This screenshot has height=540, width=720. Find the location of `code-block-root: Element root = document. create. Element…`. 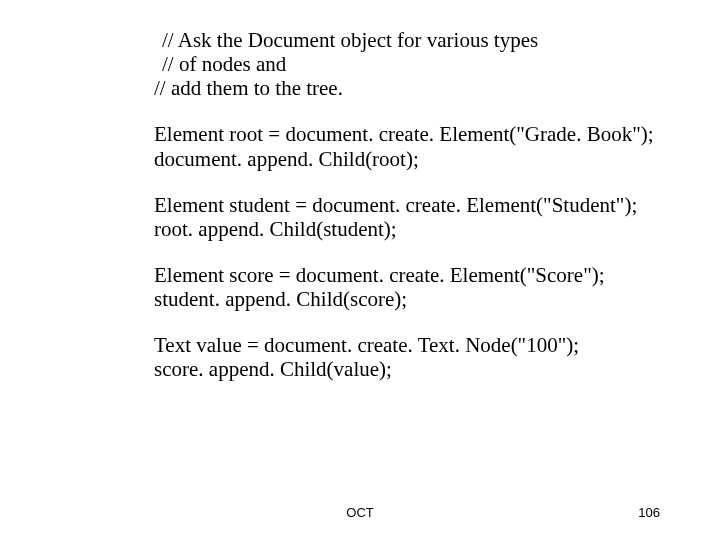

code-block-root: Element root = document. create. Element… is located at coordinates (424, 146).